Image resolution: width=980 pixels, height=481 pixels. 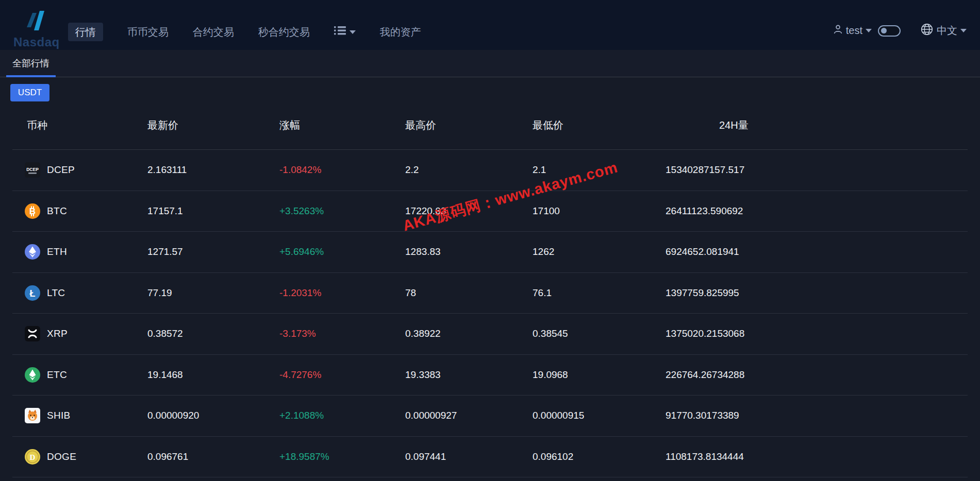 What do you see at coordinates (80, 170) in the screenshot?
I see `coin-cell: DCEPDCEP` at bounding box center [80, 170].